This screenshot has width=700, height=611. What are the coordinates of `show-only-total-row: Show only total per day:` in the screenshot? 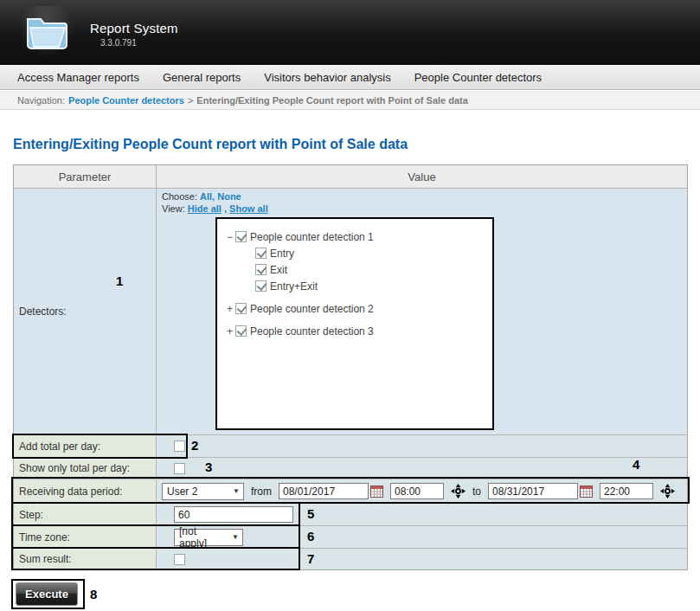 It's located at (350, 467).